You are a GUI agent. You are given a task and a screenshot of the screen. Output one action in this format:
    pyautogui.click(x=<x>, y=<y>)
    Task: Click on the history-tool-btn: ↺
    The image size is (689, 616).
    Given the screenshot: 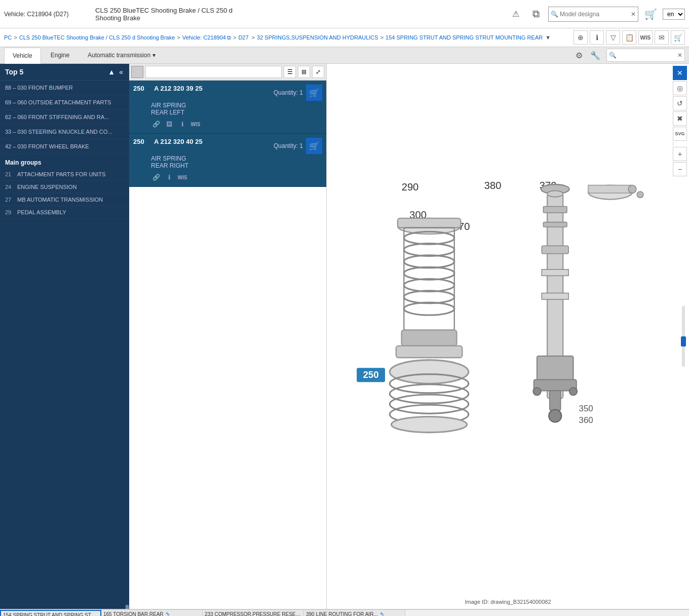 What is the action you would take?
    pyautogui.click(x=680, y=103)
    